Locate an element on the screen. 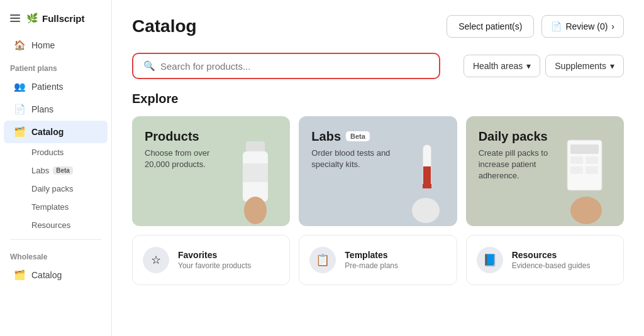 This screenshot has width=644, height=336. patient-plans-label: Patient plans is located at coordinates (55, 66).